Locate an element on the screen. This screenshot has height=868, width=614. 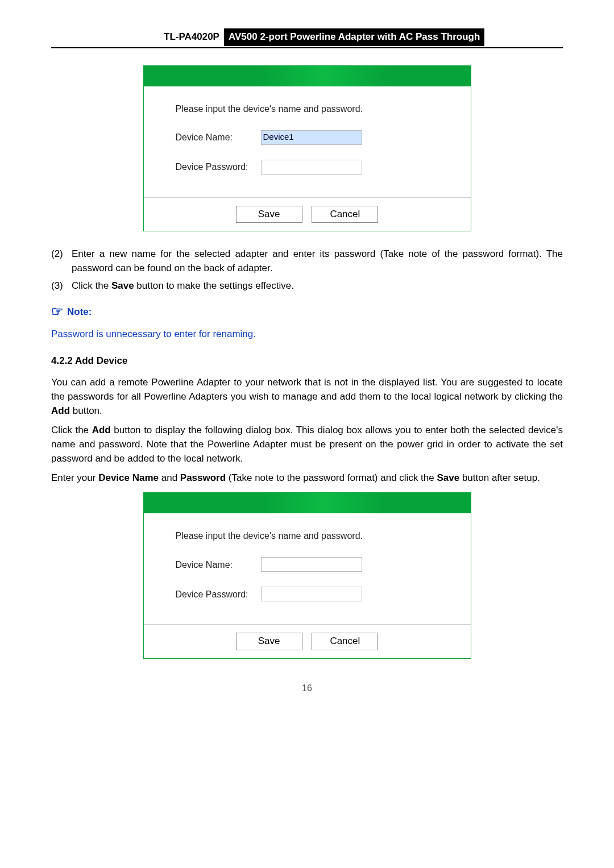
bold-devicename: Device Name is located at coordinates (128, 477).